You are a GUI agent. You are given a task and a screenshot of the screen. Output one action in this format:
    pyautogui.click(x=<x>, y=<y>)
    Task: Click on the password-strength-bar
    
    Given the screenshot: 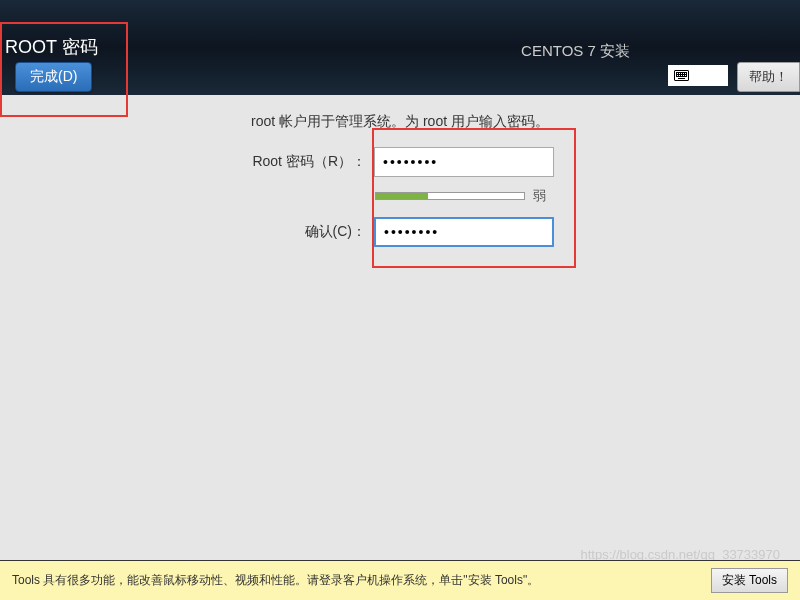 What is the action you would take?
    pyautogui.click(x=450, y=196)
    